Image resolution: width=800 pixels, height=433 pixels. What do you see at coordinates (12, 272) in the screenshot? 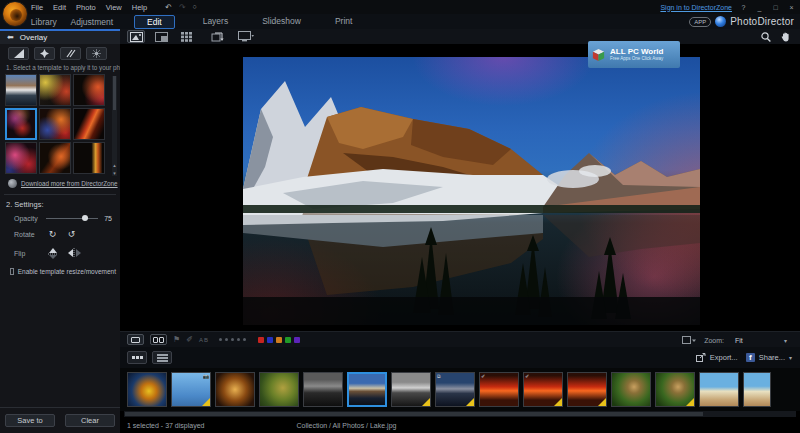
I see `resize-movement-checkbox` at bounding box center [12, 272].